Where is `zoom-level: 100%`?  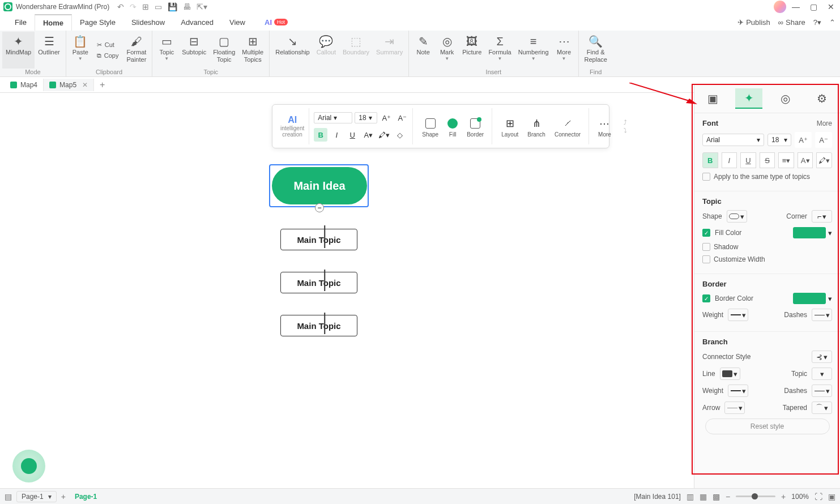
zoom-level: 100% is located at coordinates (800, 497).